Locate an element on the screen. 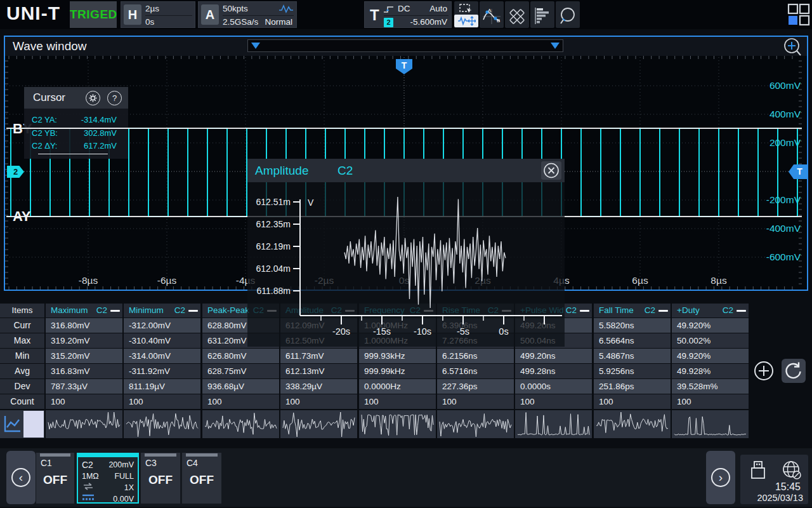 The width and height of the screenshot is (812, 508). help-icon: ? is located at coordinates (114, 98).